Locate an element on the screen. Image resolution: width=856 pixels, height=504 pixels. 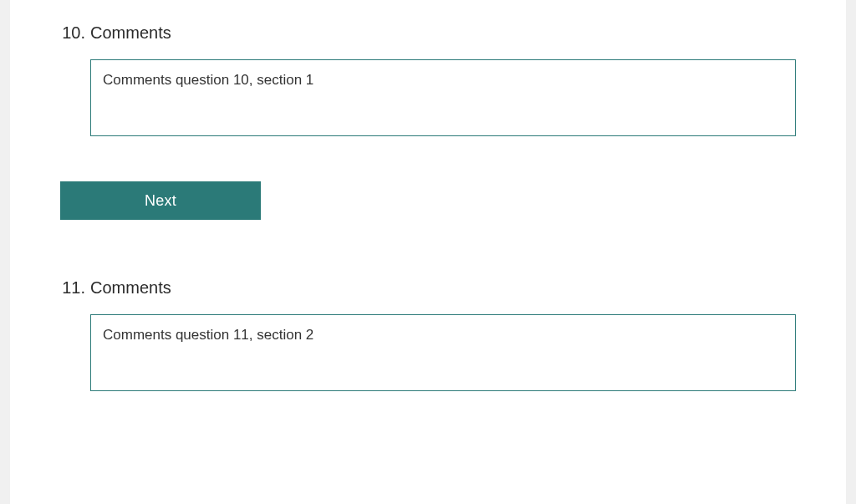
question-11-title: Comments is located at coordinates (130, 288).